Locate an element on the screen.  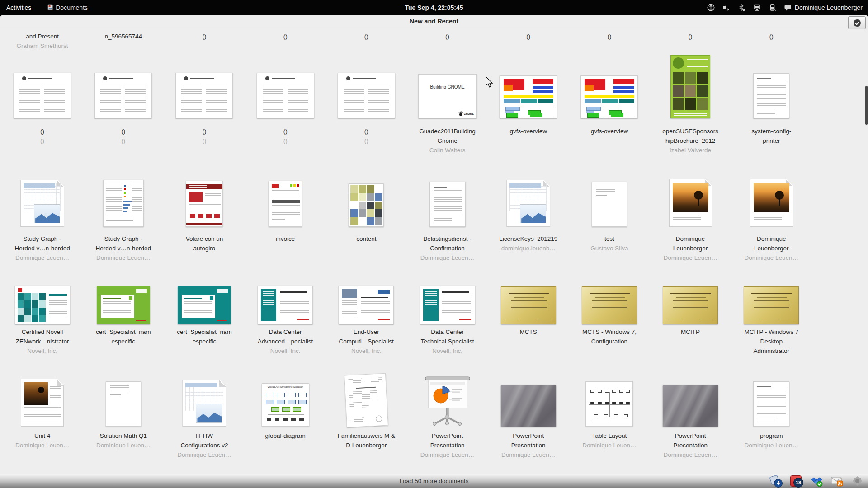
bluetooth-off-icon is located at coordinates (741, 7).